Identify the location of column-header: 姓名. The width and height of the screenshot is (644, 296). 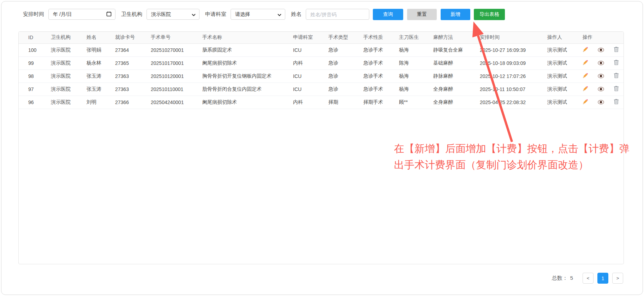
(101, 37).